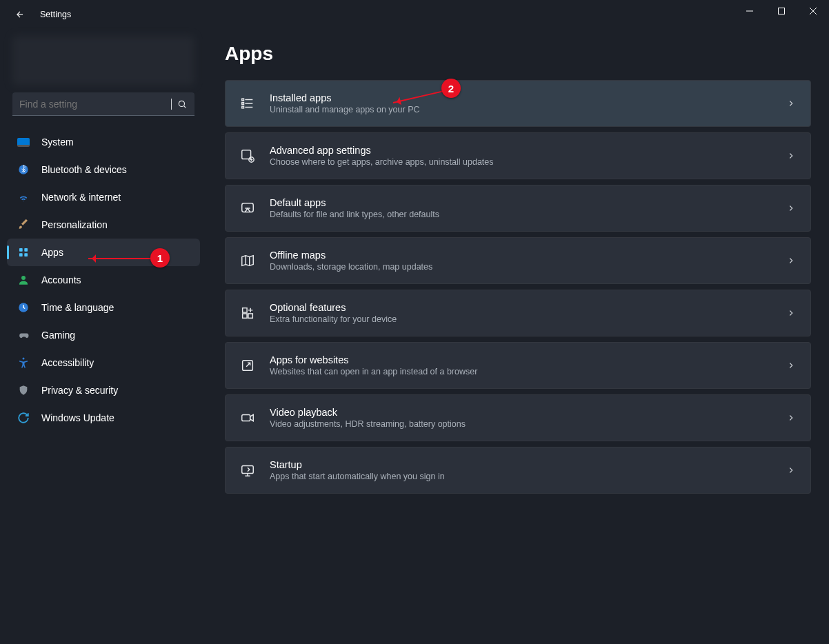 The image size is (829, 644). Describe the element at coordinates (103, 225) in the screenshot. I see `sidebar-item-personalization: Personalization` at that location.